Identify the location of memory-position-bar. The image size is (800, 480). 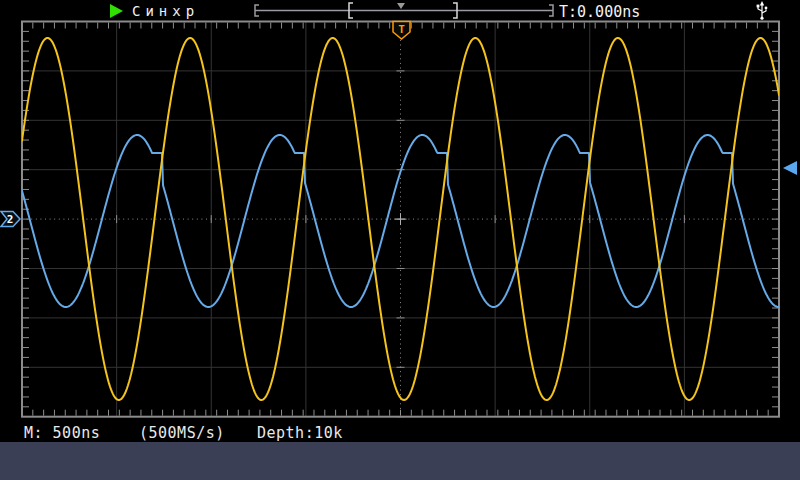
(404, 10).